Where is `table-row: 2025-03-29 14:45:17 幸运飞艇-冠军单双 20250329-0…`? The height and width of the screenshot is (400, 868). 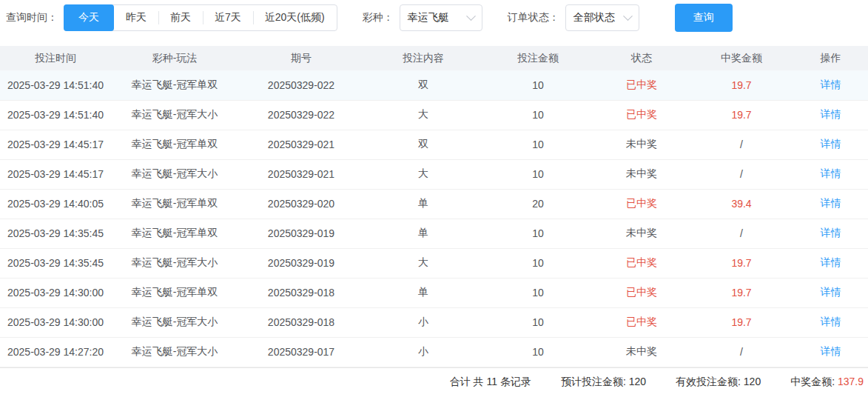
table-row: 2025-03-29 14:45:17 幸运飞艇-冠军单双 20250329-0… is located at coordinates (434, 144).